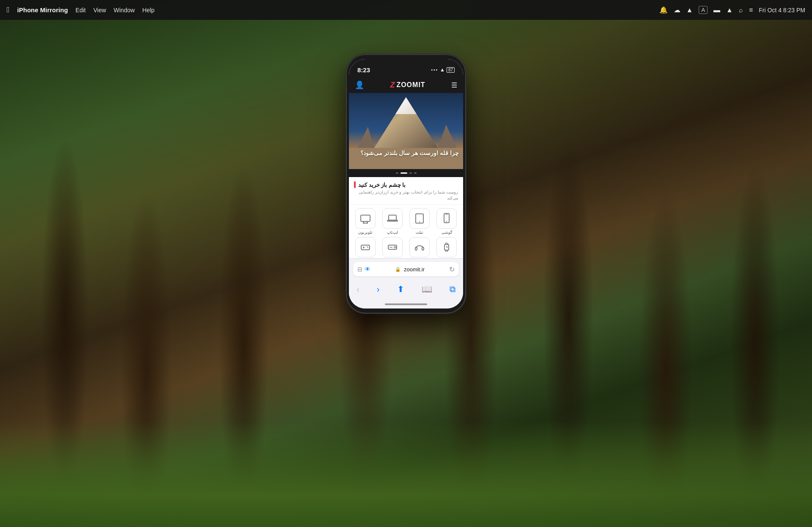 The height and width of the screenshot is (527, 812). What do you see at coordinates (392, 218) in the screenshot?
I see `laptop-icon` at bounding box center [392, 218].